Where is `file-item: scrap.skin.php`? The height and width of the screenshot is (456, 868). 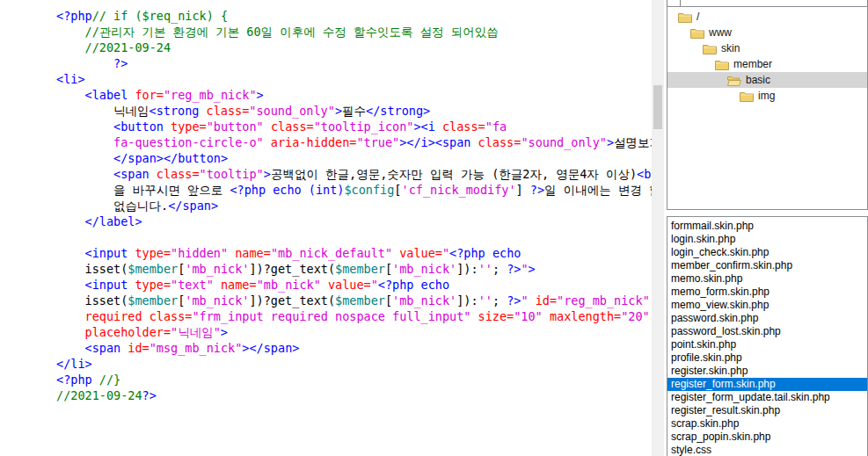 file-item: scrap.skin.php is located at coordinates (767, 423).